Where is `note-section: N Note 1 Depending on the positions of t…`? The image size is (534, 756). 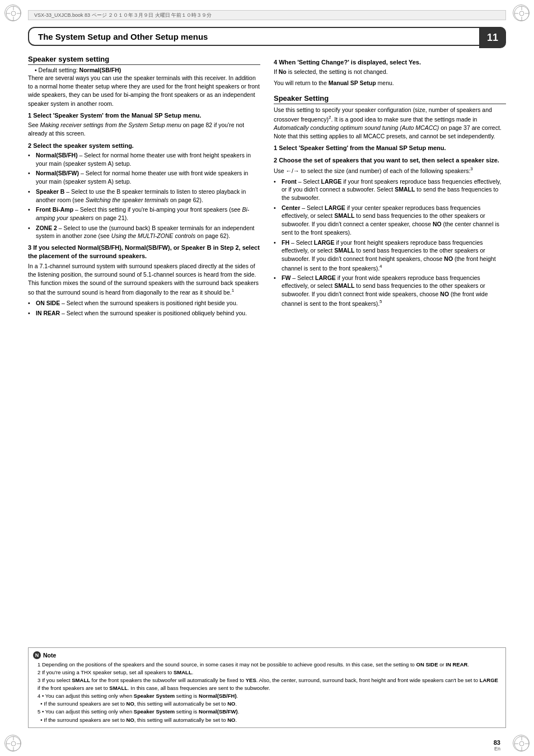 note-section: N Note 1 Depending on the positions of t… is located at coordinates (267, 688).